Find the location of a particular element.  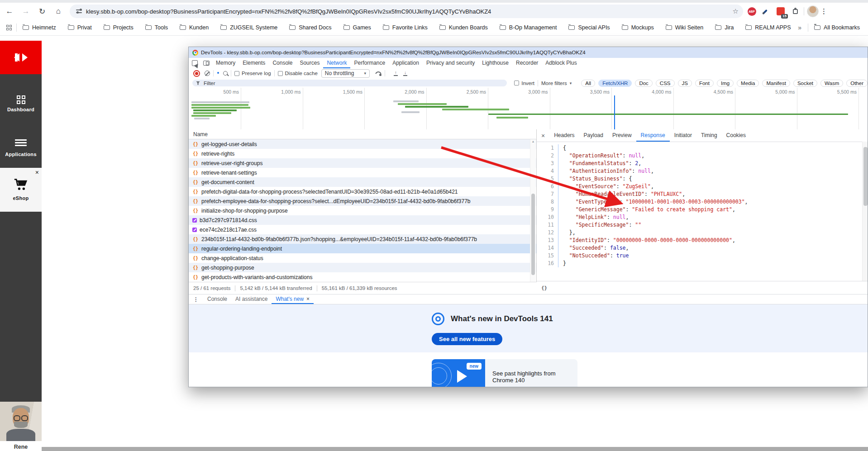

response-json-viewer: 1{2 "OperationResult": null,3 "Fundament… is located at coordinates (700, 211).